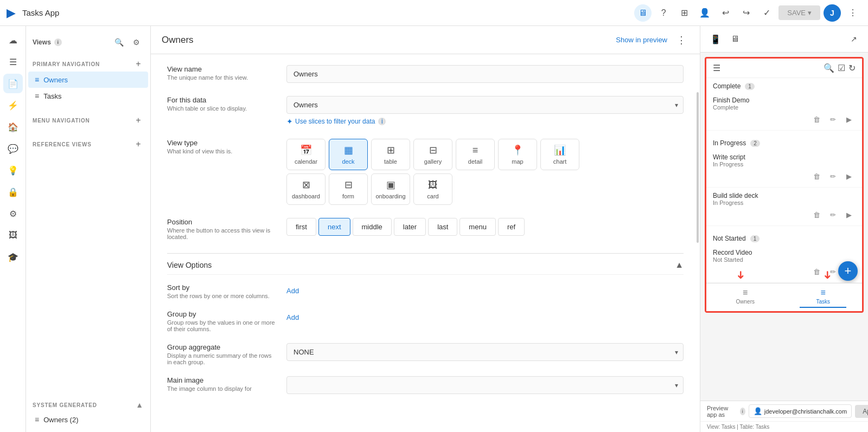  Describe the element at coordinates (511, 227) in the screenshot. I see `position-ref: ref` at that location.